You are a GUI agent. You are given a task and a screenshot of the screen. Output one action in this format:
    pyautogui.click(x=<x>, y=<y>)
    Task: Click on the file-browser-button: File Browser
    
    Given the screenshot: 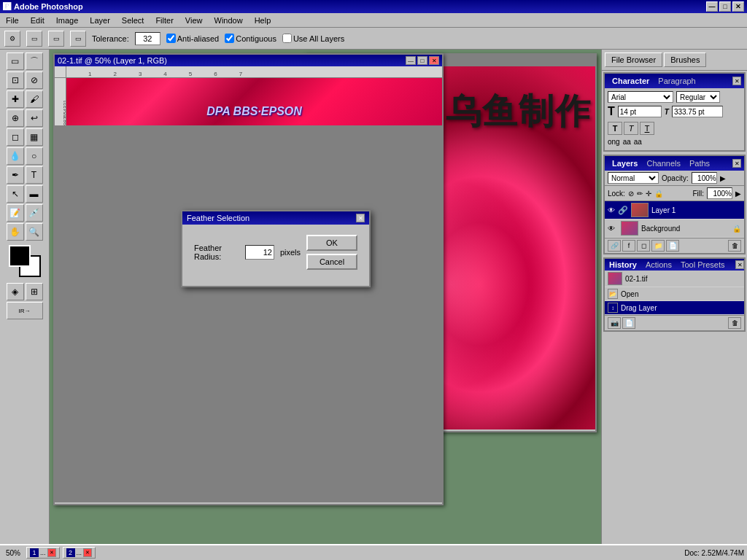 What is the action you would take?
    pyautogui.click(x=633, y=60)
    